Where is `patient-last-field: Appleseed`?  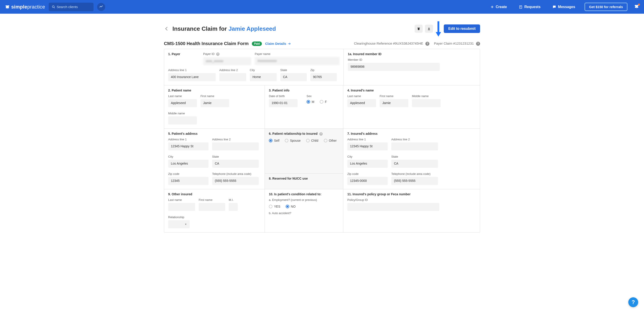
patient-last-field: Appleseed is located at coordinates (182, 103).